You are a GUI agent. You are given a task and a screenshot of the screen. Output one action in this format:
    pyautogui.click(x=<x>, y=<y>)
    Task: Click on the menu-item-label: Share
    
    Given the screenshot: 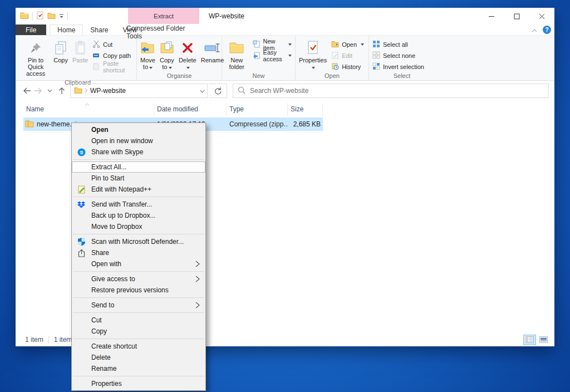 What is the action you would take?
    pyautogui.click(x=100, y=253)
    